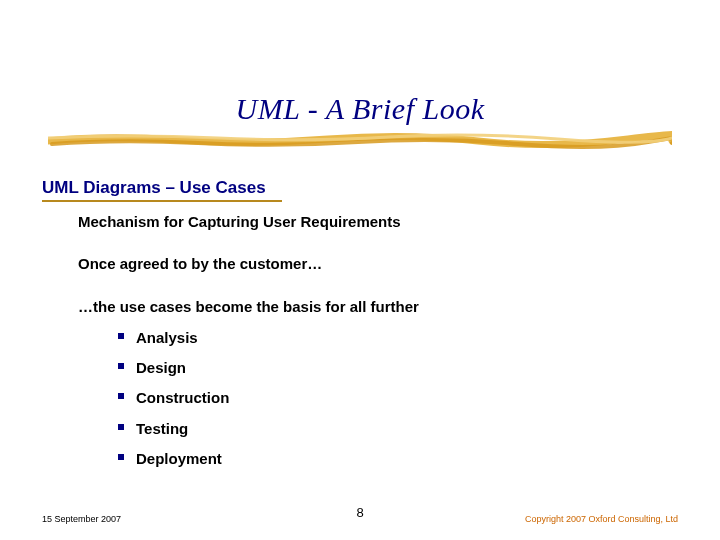 Image resolution: width=720 pixels, height=540 pixels. Describe the element at coordinates (358, 222) in the screenshot. I see `paragraph: Mechanism for Capturing User Requirement…` at that location.